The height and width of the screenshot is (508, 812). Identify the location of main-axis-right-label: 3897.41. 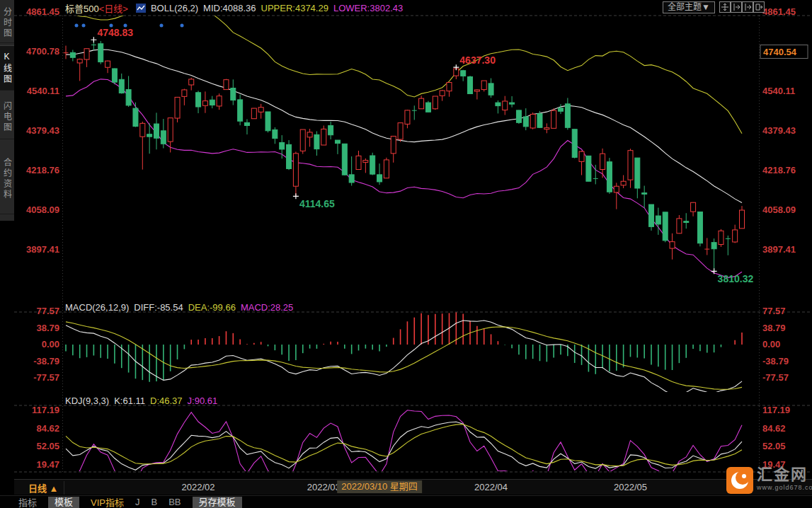
(779, 249).